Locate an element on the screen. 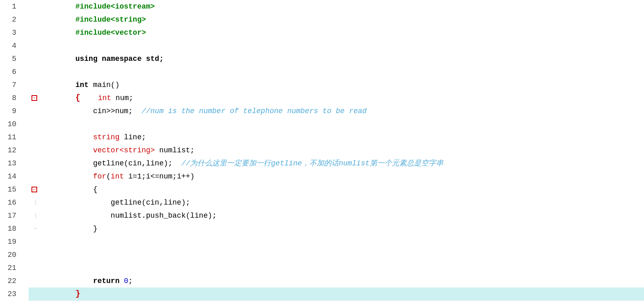 This screenshot has height=301, width=644. fold-gutter-15: − is located at coordinates (34, 190).